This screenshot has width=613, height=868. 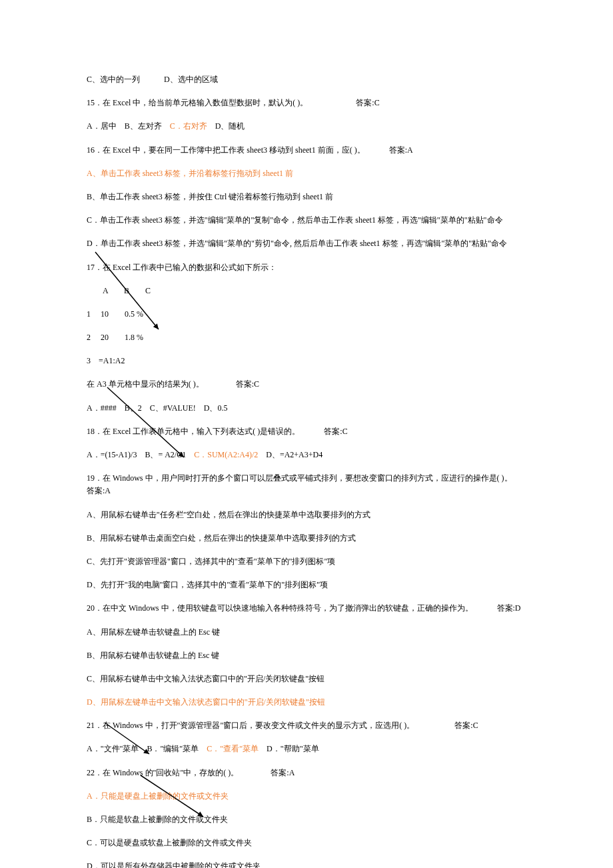 I want to click on highlighted-text: A、单击工作表 sheet3 标签，并沿着标签行拖动到 sheet1 前, so click(x=190, y=173).